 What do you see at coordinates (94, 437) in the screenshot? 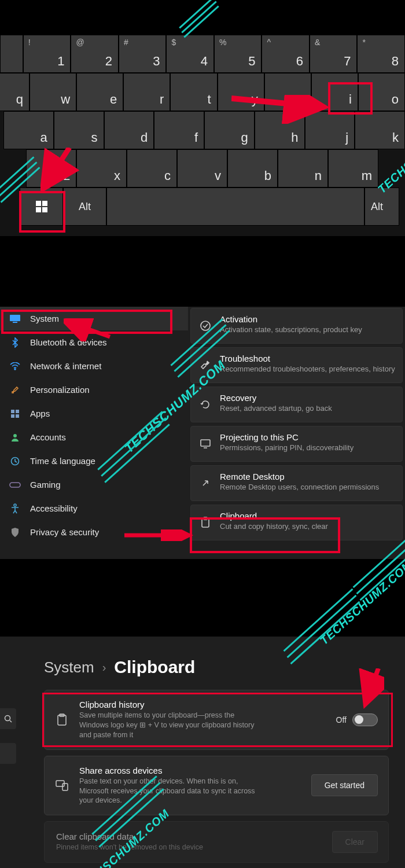
I see `nav-item-accounts: Accounts` at bounding box center [94, 437].